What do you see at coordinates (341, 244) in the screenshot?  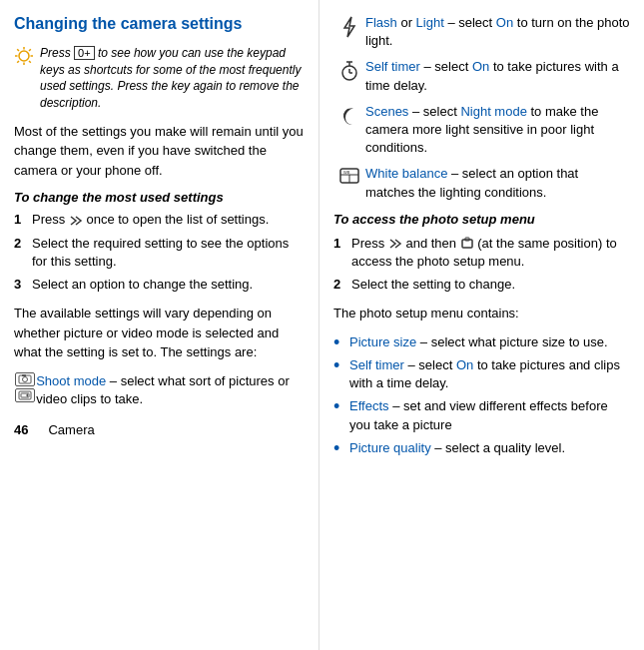 I see `step2-num: 1` at bounding box center [341, 244].